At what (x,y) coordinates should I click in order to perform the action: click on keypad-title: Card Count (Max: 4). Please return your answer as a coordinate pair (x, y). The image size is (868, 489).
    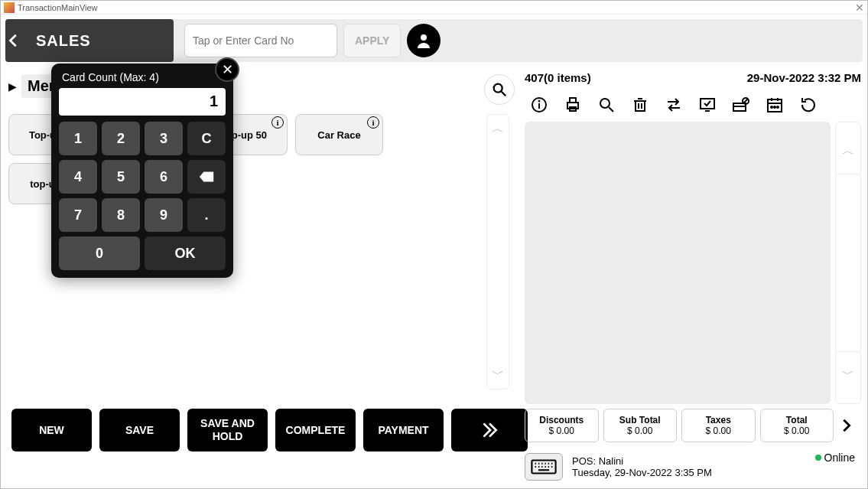
    Looking at the image, I should click on (142, 77).